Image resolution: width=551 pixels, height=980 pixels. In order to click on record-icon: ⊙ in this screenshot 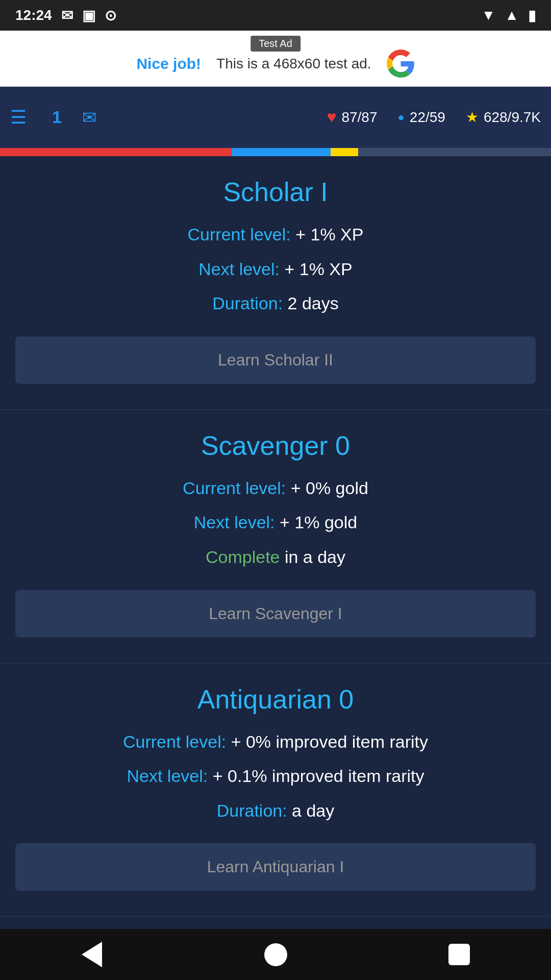, I will do `click(110, 15)`.